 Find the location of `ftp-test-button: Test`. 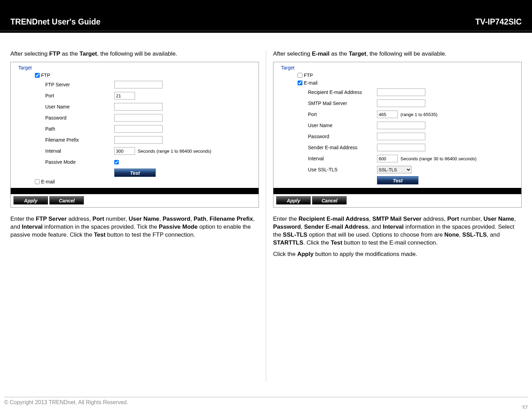

ftp-test-button: Test is located at coordinates (135, 173).